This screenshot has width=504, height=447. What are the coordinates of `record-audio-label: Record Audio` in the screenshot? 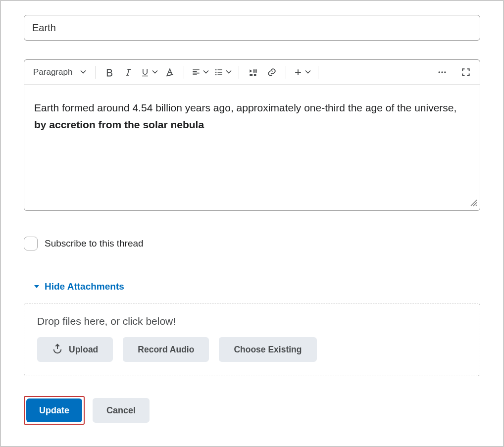 It's located at (166, 349).